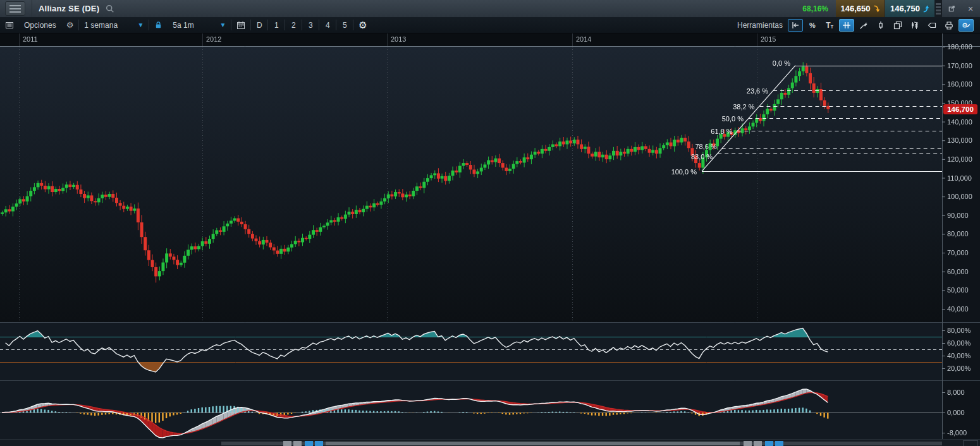 This screenshot has width=980, height=446. What do you see at coordinates (158, 25) in the screenshot?
I see `lock-icon` at bounding box center [158, 25].